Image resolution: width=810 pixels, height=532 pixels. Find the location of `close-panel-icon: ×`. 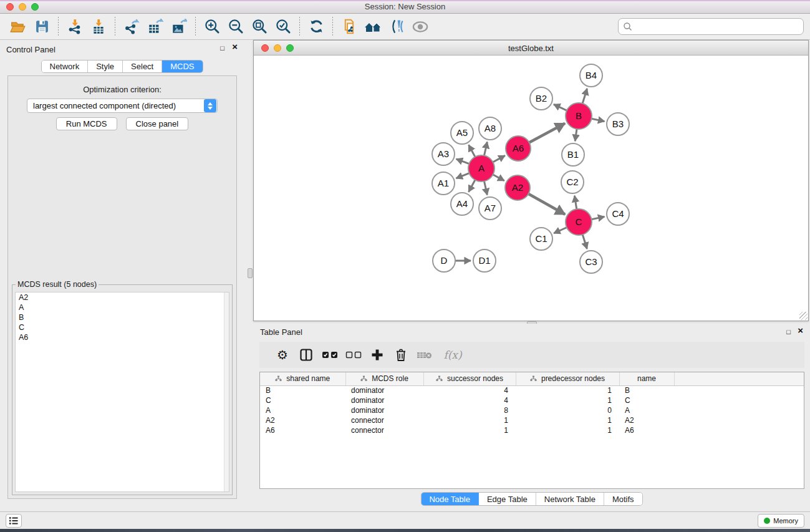

close-panel-icon: × is located at coordinates (234, 47).